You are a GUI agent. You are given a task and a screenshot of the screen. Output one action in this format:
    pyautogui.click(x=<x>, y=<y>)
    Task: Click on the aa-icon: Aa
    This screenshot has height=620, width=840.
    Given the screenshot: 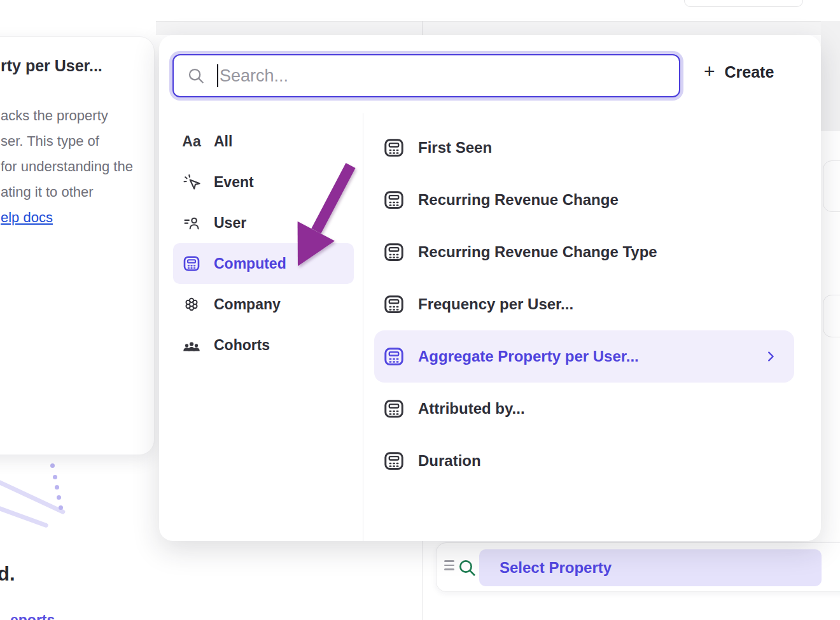 What is the action you would take?
    pyautogui.click(x=192, y=141)
    